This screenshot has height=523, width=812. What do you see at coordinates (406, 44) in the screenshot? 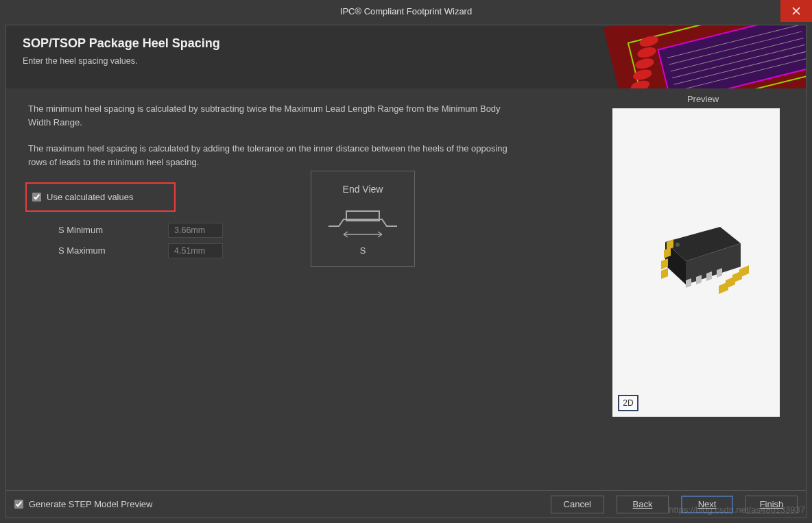
I see `page-title: SOP/TSOP Package Heel Spacing` at bounding box center [406, 44].